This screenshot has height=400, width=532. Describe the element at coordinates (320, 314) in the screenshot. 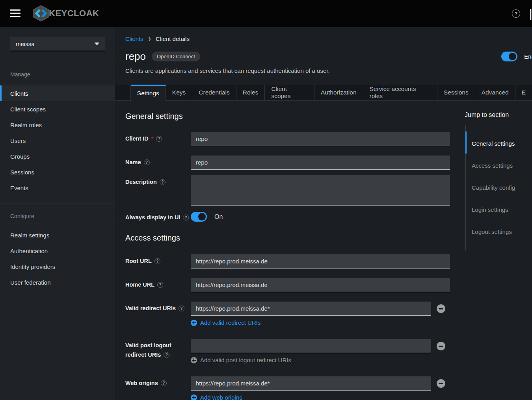

I see `valid-redirect-uris-field: Add valid redirect URIs` at that location.